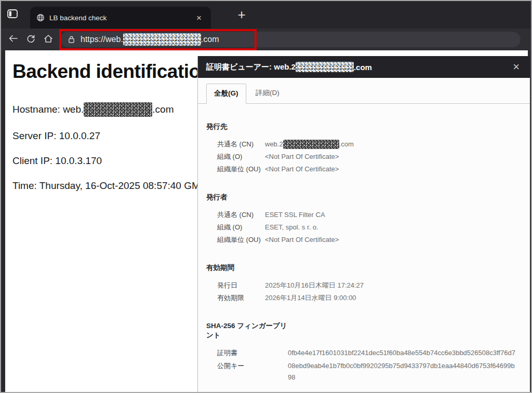 The width and height of the screenshot is (532, 393). Describe the element at coordinates (363, 283) in the screenshot. I see `section-validity: 有効期間 発行日 2025年10月16日木曜日 17:24:27 有効期限 20…` at that location.